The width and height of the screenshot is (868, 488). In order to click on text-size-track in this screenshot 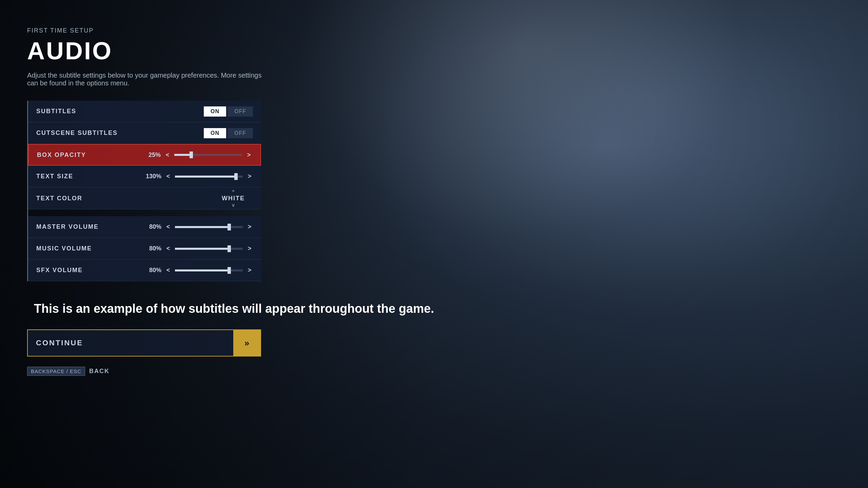, I will do `click(209, 177)`.